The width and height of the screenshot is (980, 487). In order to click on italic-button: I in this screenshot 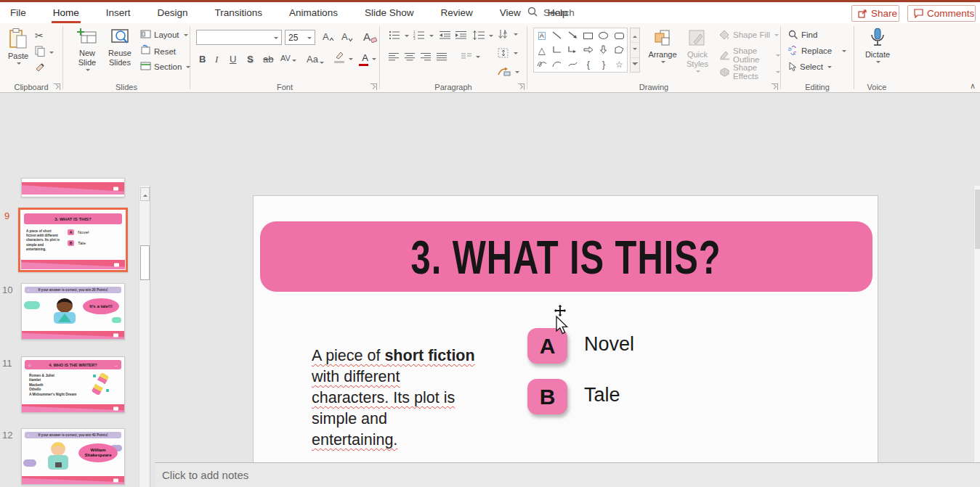, I will do `click(216, 60)`.